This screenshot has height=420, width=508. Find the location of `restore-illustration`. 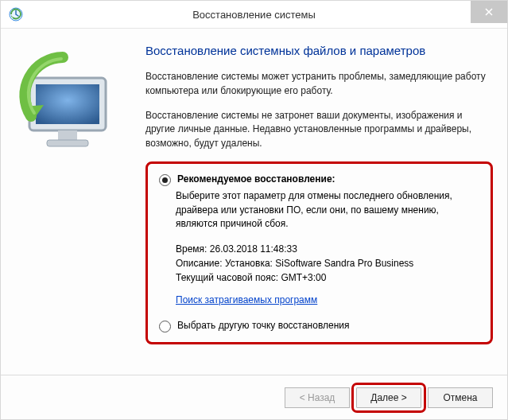

restore-illustration is located at coordinates (71, 107).